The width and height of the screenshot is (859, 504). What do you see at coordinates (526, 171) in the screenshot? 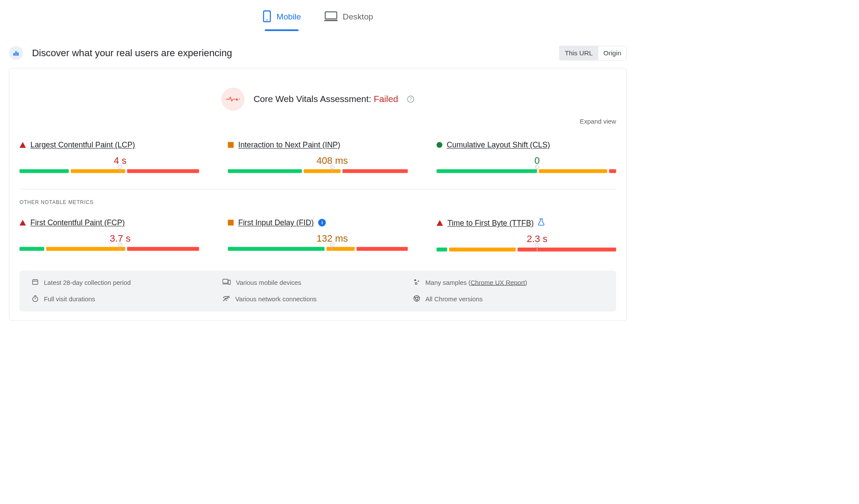
I see `metric-cls-bar` at bounding box center [526, 171].